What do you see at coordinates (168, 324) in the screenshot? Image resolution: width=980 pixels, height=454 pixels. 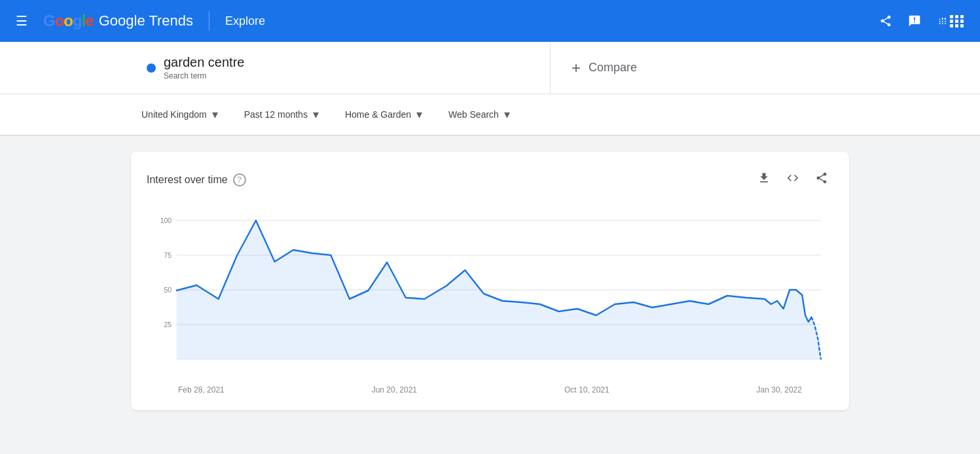 I see `svg-text: 25` at bounding box center [168, 324].